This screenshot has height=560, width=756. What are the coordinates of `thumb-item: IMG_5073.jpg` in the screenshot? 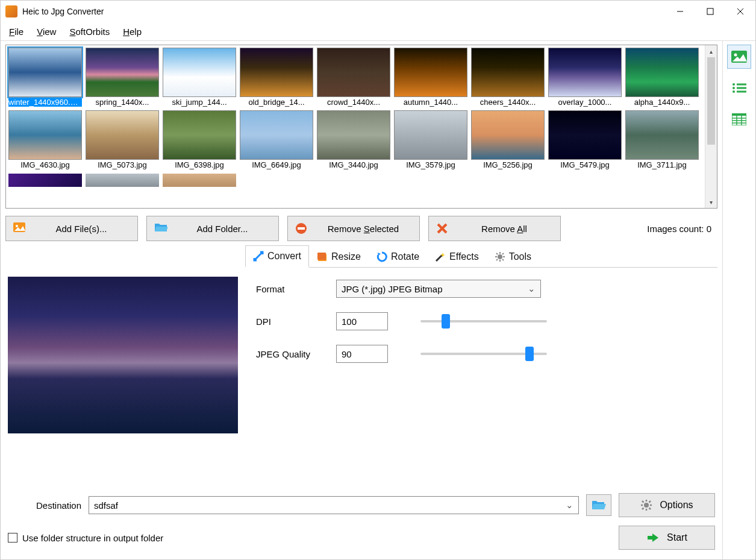 It's located at (122, 140).